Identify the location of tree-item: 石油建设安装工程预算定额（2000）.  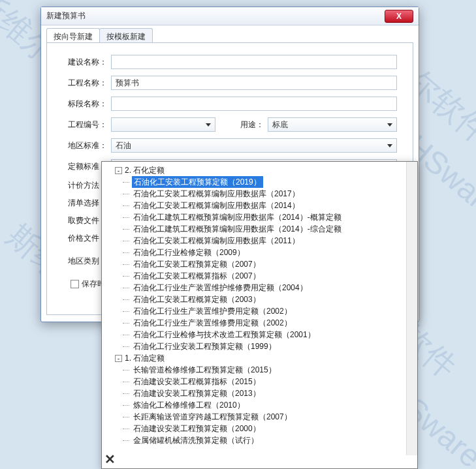
(273, 429).